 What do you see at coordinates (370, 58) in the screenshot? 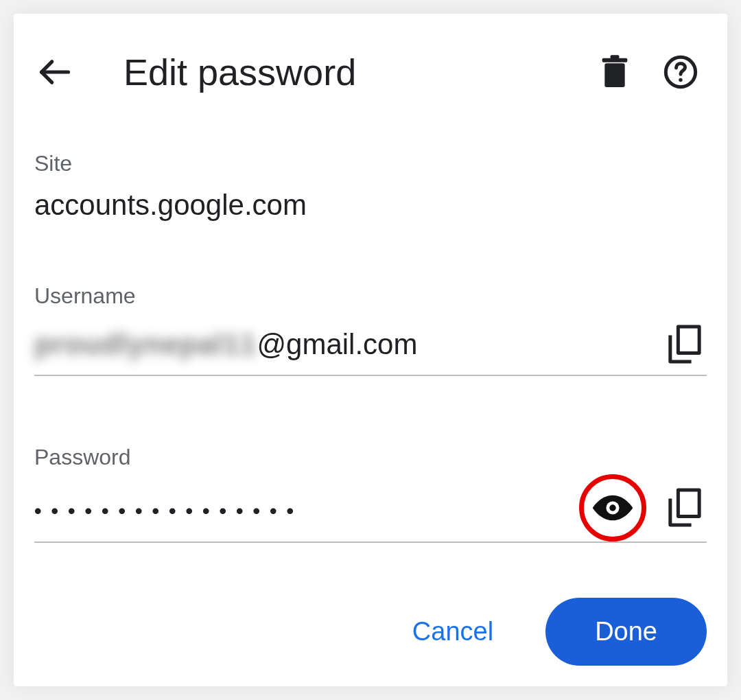
I see `dialog-header: Edit password` at bounding box center [370, 58].